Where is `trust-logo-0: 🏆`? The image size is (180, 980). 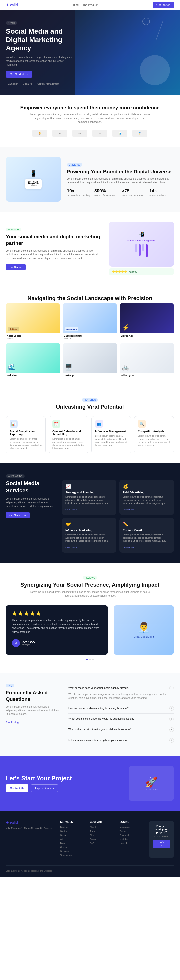 trust-logo-0: 🏆 is located at coordinates (40, 133).